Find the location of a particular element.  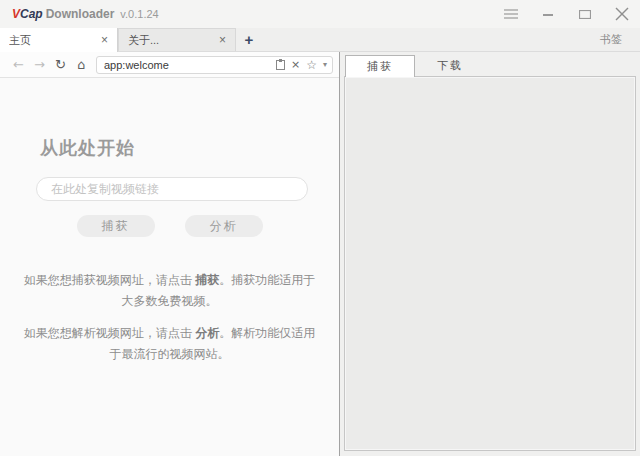

paste-page-icon is located at coordinates (280, 64).